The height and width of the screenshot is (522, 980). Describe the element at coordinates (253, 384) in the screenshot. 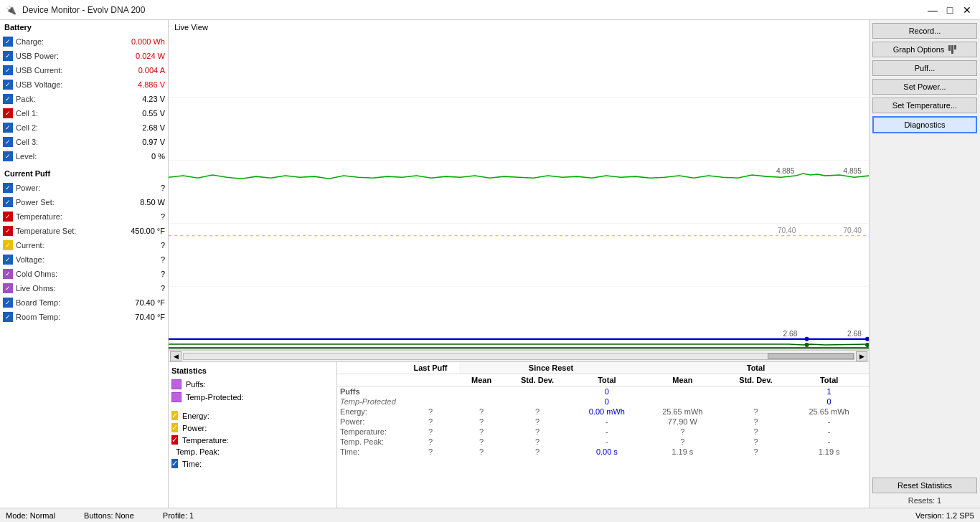

I see `puffs-row: Puffs:` at that location.